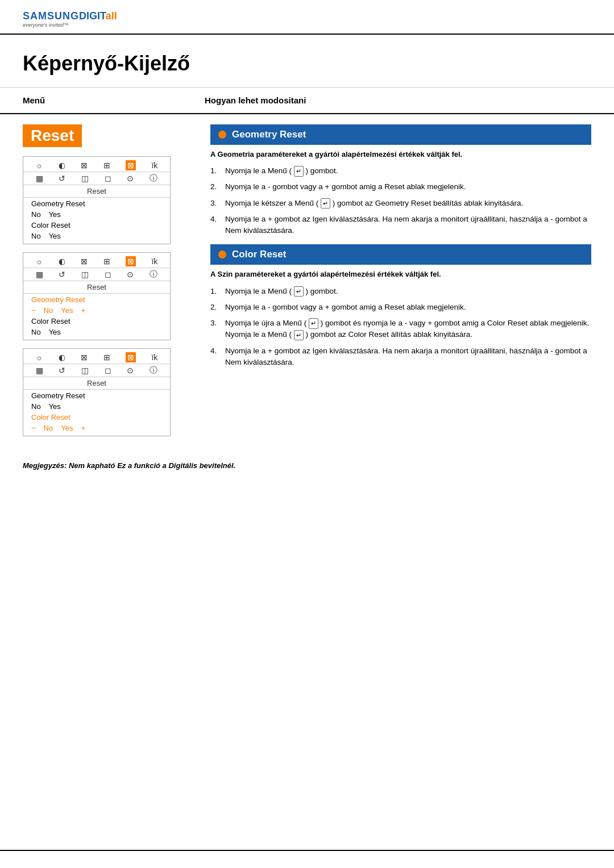 The height and width of the screenshot is (868, 614). I want to click on step-num-c1: 1., so click(216, 291).